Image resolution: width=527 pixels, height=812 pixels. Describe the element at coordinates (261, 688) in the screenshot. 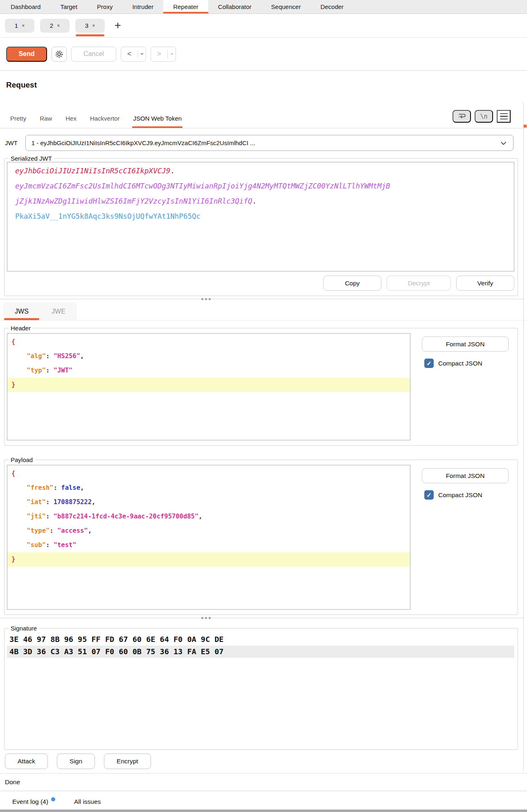

I see `signature-hex-view: 3E 46 97 8B 96 95 FF FD 67 60 6E 64 F0 0…` at that location.